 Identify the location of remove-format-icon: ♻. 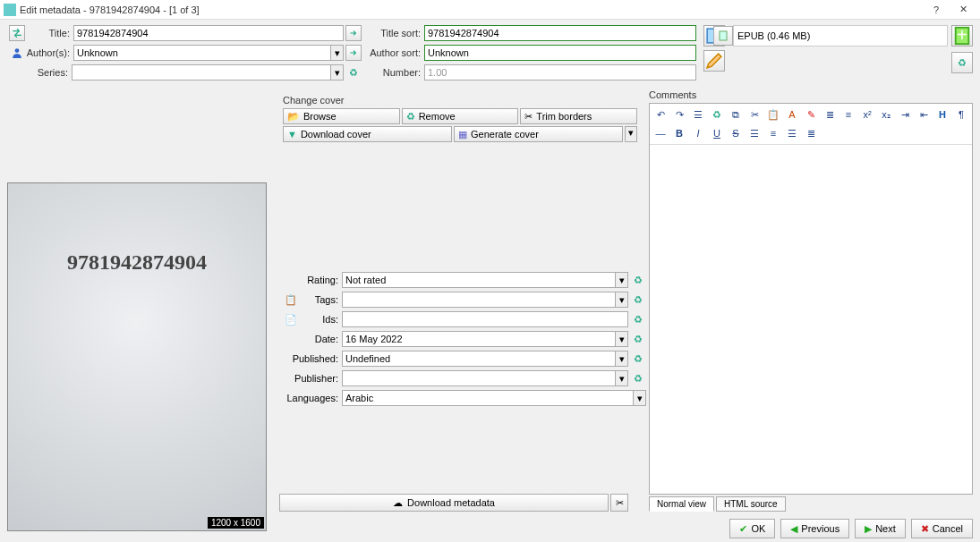
(717, 114).